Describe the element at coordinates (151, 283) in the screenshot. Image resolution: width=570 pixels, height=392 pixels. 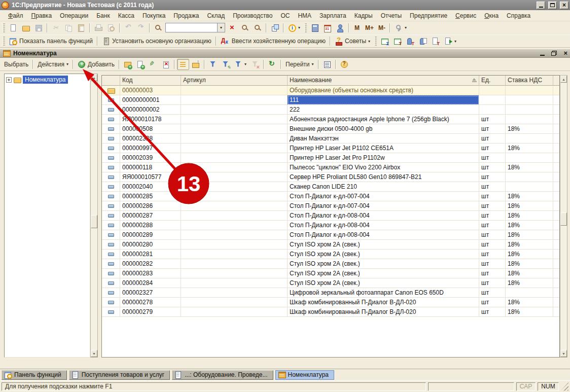
I see `code-cell: 000000284` at that location.